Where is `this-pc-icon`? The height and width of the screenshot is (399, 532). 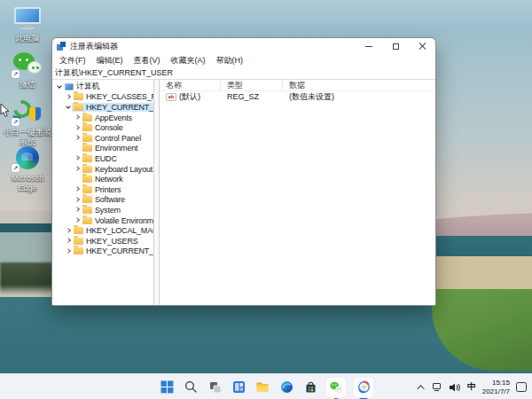
this-pc-icon is located at coordinates (27, 19).